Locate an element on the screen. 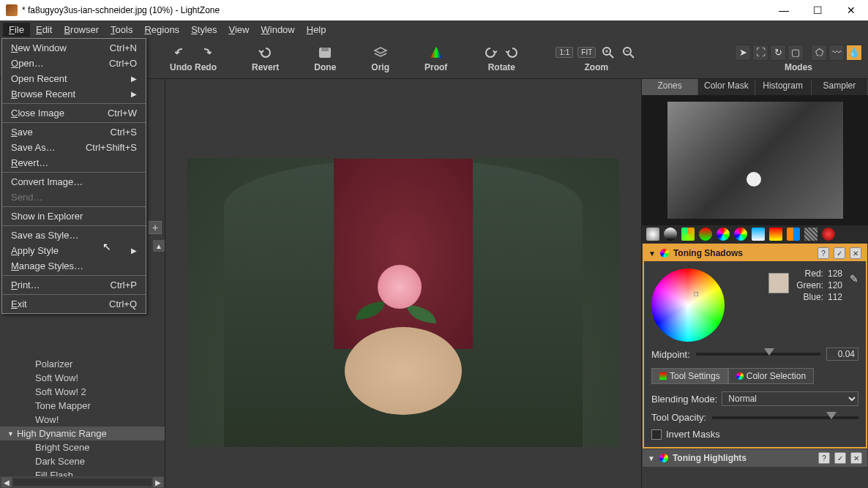  mode-crop-icon: ⛶ is located at coordinates (760, 53).